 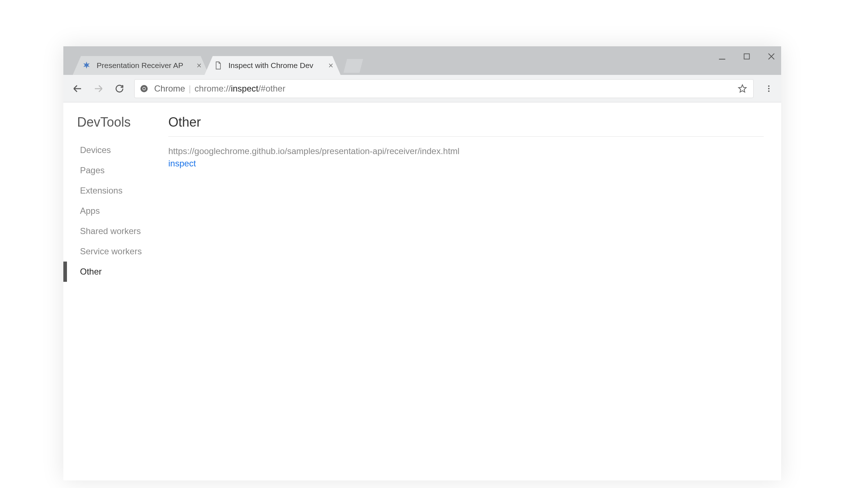 What do you see at coordinates (110, 251) in the screenshot?
I see `sidebar-item-service-workers: Service workers` at bounding box center [110, 251].